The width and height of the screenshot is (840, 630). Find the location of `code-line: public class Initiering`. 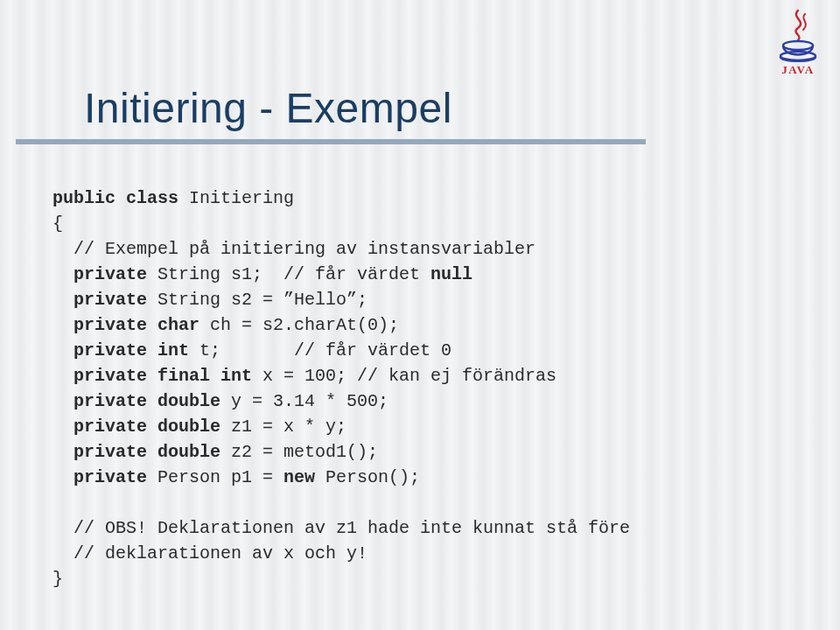

code-line: public class Initiering is located at coordinates (173, 198).